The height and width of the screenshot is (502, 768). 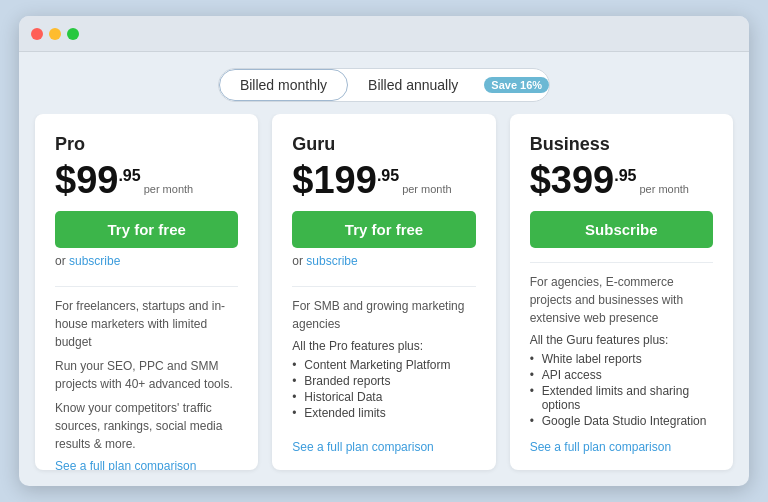 What do you see at coordinates (55, 34) in the screenshot?
I see `minimize-button` at bounding box center [55, 34].